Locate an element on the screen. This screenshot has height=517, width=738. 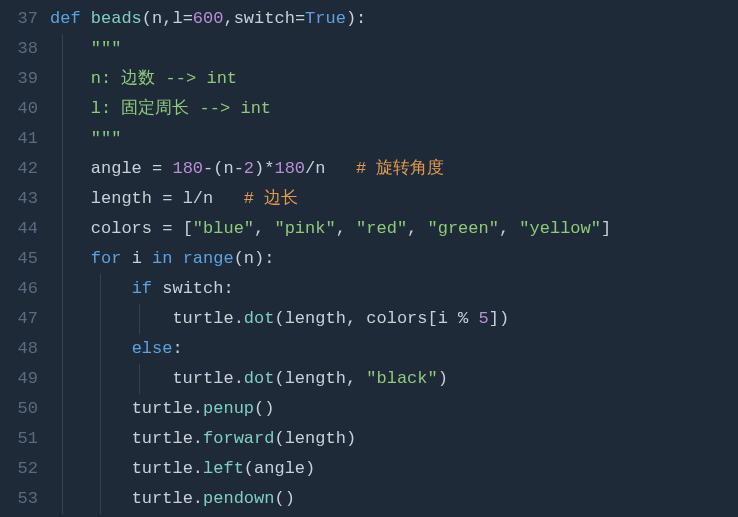
line-number-gutter: 3738394041424344454647484950515253 is located at coordinates (25, 258).